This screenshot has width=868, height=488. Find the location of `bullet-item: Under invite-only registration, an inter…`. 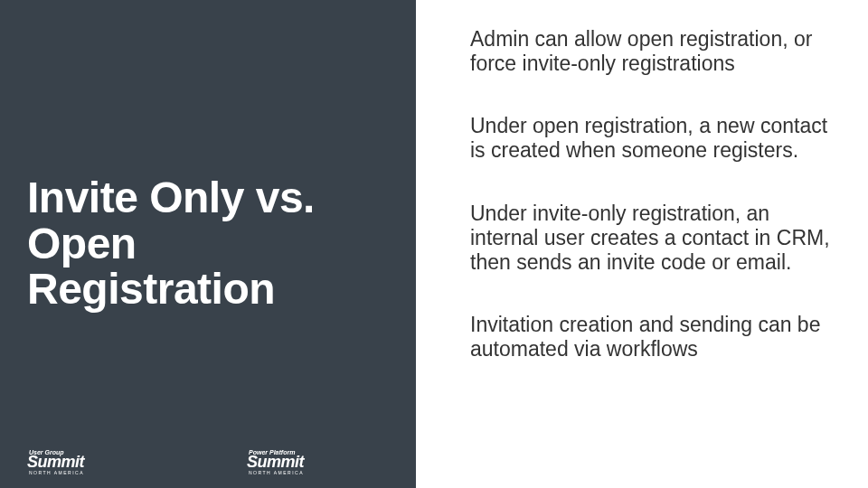

bullet-item: Under invite-only registration, an inter… is located at coordinates (651, 239).